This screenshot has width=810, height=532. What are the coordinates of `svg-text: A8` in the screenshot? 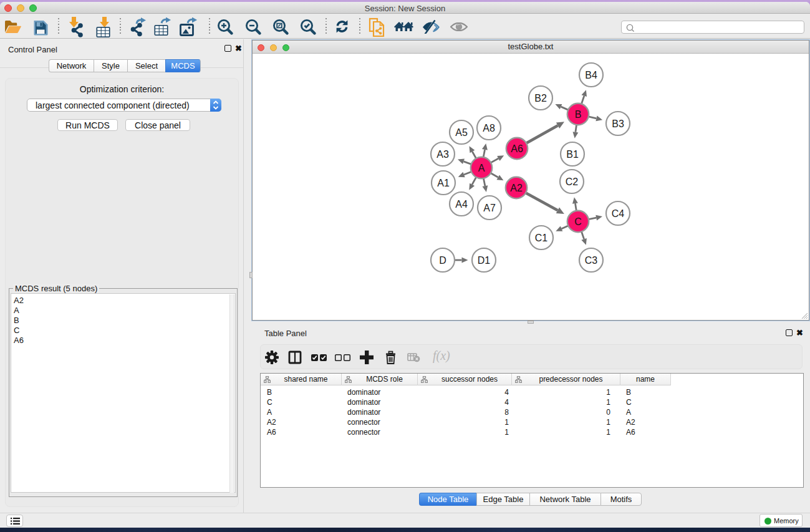 It's located at (489, 128).